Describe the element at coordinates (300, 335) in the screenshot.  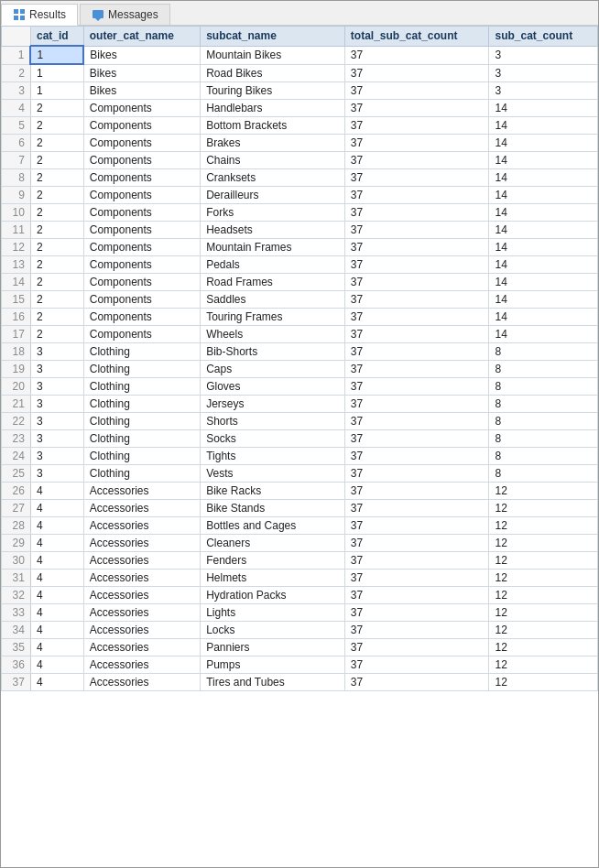
I see `table-row: 172ComponentsWheels3714` at that location.